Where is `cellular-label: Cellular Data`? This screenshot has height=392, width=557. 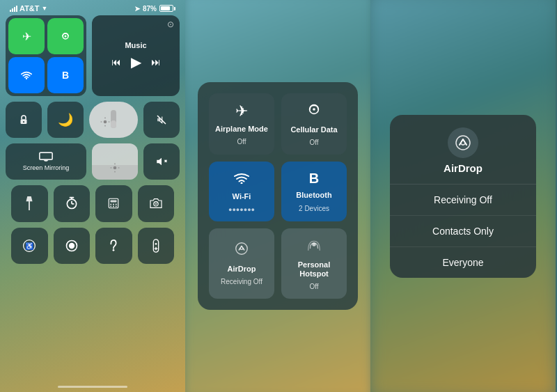
cellular-label: Cellular Data is located at coordinates (313, 130).